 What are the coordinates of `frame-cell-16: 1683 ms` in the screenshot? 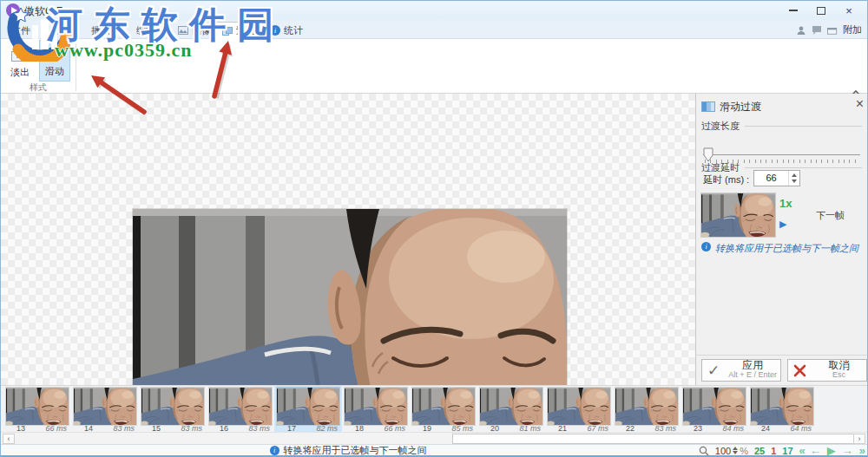 It's located at (240, 409).